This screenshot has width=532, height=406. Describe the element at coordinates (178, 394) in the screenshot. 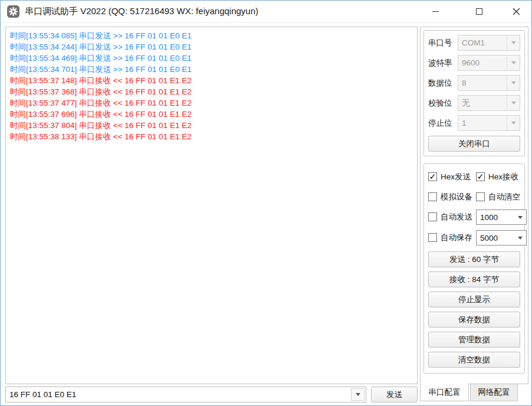

I see `send-data-input` at that location.